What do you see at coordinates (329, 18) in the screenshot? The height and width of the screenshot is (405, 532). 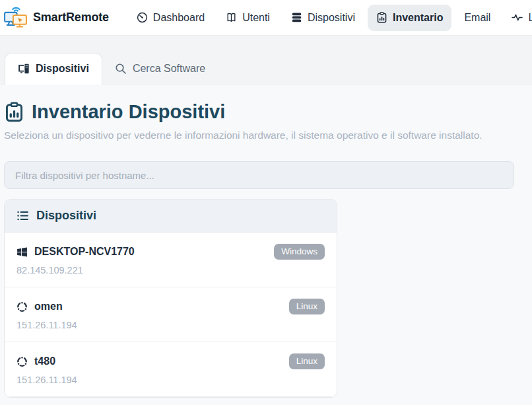 I see `main-nav: Dashboard Utenti Dispositivi Inventario …` at bounding box center [329, 18].